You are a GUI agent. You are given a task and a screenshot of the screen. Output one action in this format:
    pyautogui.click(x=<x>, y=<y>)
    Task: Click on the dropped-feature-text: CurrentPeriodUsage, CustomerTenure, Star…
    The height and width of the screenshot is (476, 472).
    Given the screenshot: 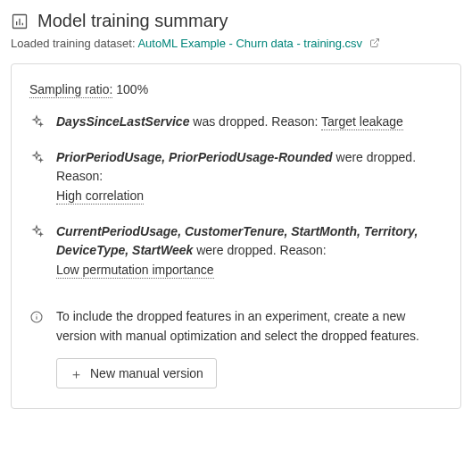 What is the action you would take?
    pyautogui.click(x=250, y=252)
    